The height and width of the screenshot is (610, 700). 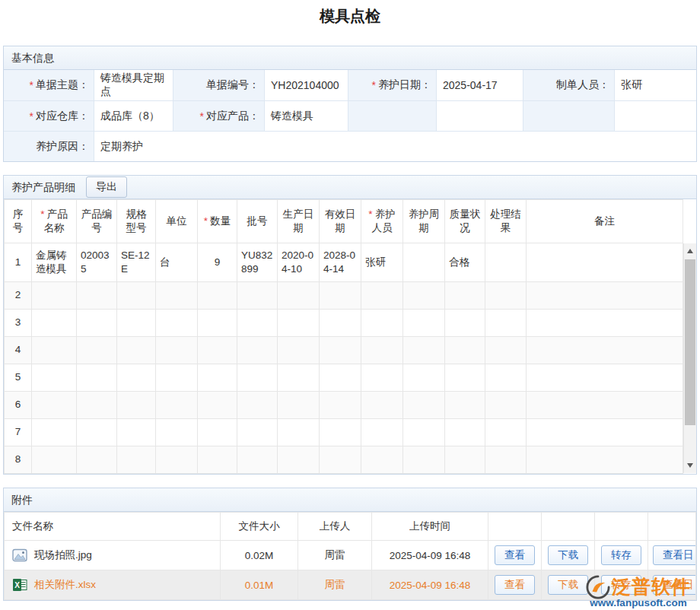 What do you see at coordinates (257, 222) in the screenshot?
I see `col-batch: 批号` at bounding box center [257, 222].